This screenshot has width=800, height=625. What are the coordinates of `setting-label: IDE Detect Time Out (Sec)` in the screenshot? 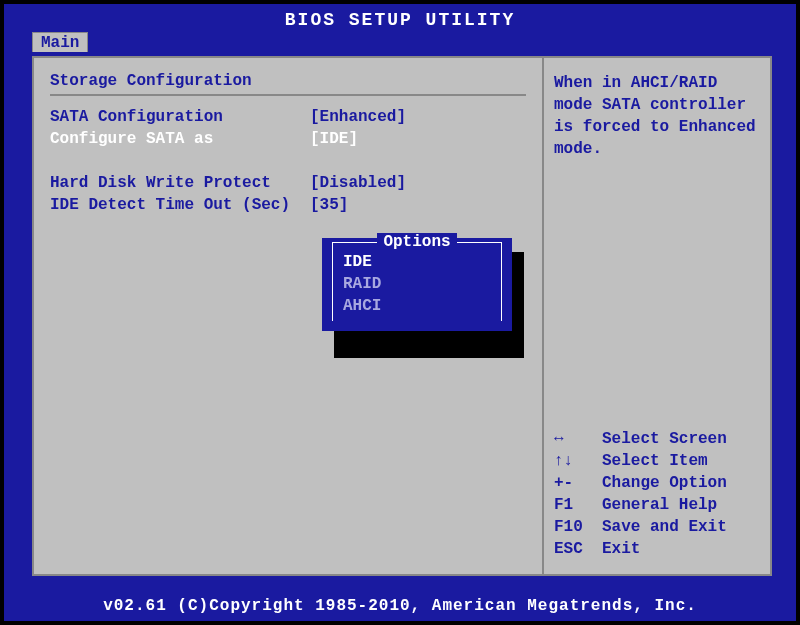 It's located at (180, 205).